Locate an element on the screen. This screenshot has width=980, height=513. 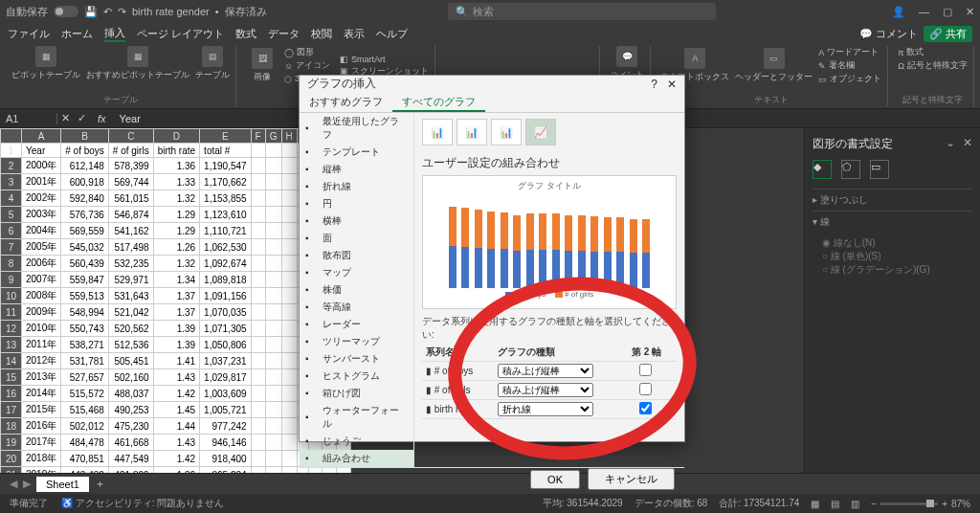
formula-value: Year is located at coordinates (130, 119).